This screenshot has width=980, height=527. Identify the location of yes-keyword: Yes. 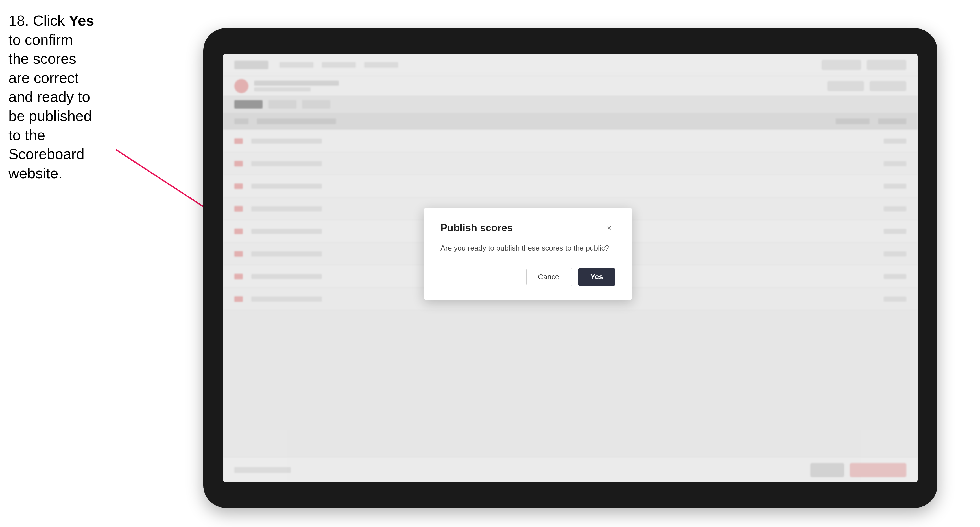
(81, 21).